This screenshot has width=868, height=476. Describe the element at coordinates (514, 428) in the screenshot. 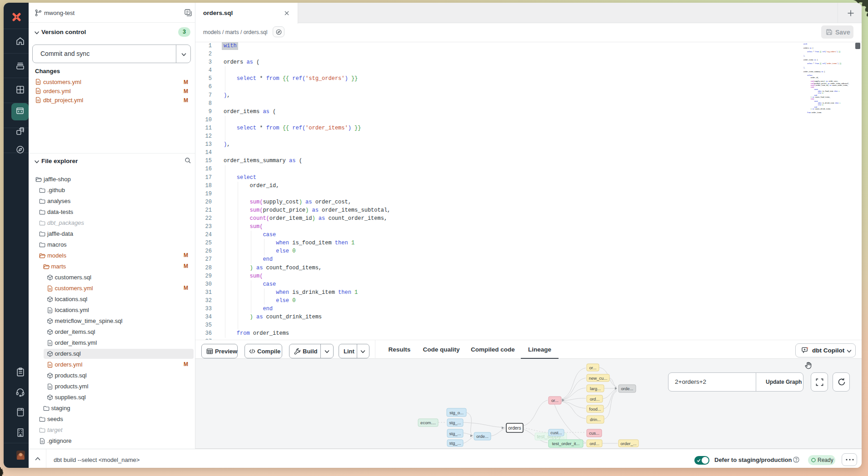

I see `svg-text: orders` at that location.